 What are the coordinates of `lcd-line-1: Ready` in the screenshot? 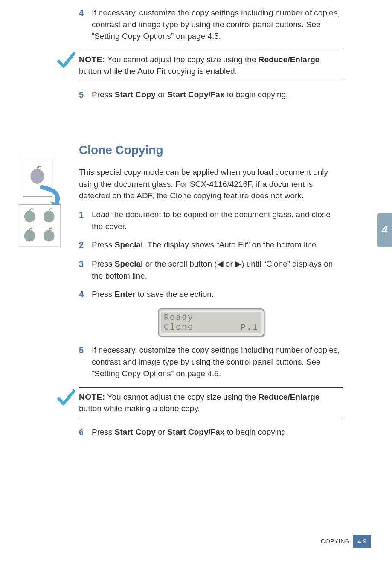 It's located at (179, 317).